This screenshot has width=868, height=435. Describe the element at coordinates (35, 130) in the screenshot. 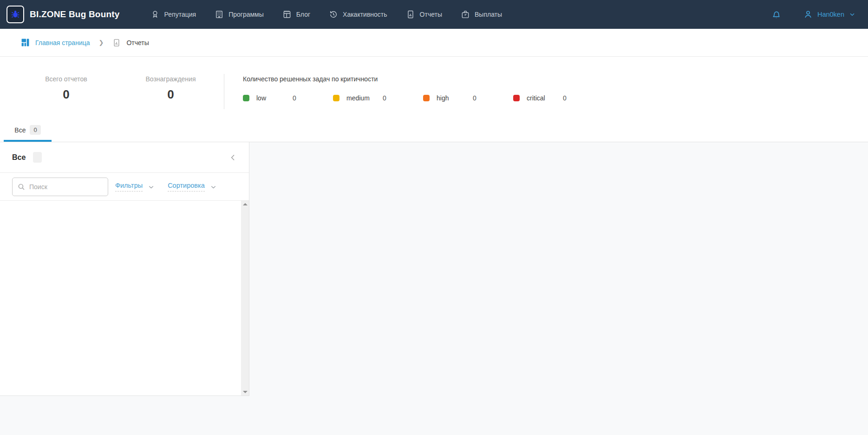

I see `tab-count-badge: 0` at that location.